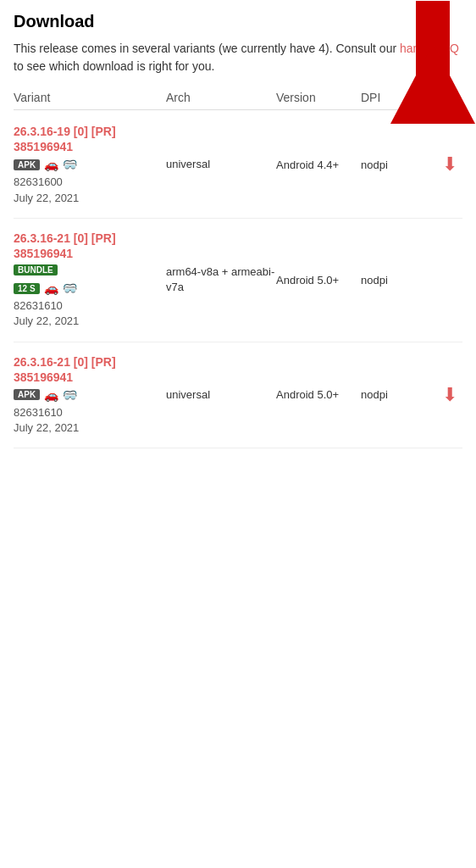  Describe the element at coordinates (27, 164) in the screenshot. I see `badge-apk-1: APK` at that location.